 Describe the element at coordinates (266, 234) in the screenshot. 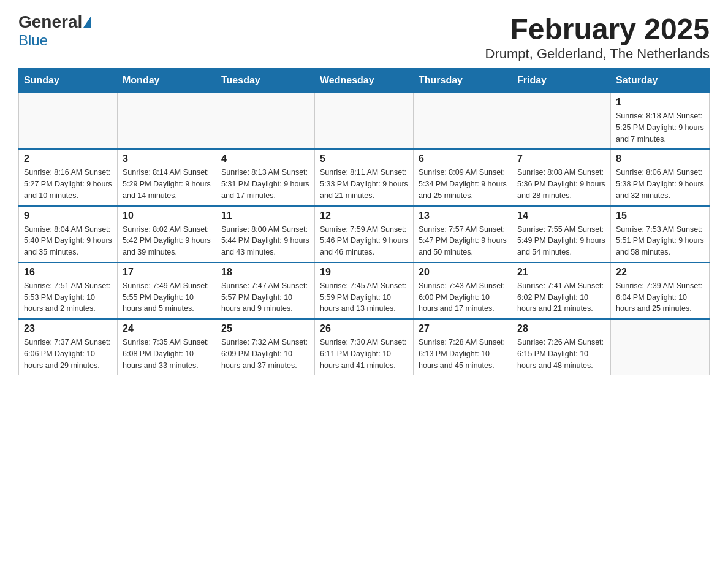

I see `calendar-cell: 11Sunrise: 8:00 AM Sunset: 5:44 PM Dayli…` at that location.